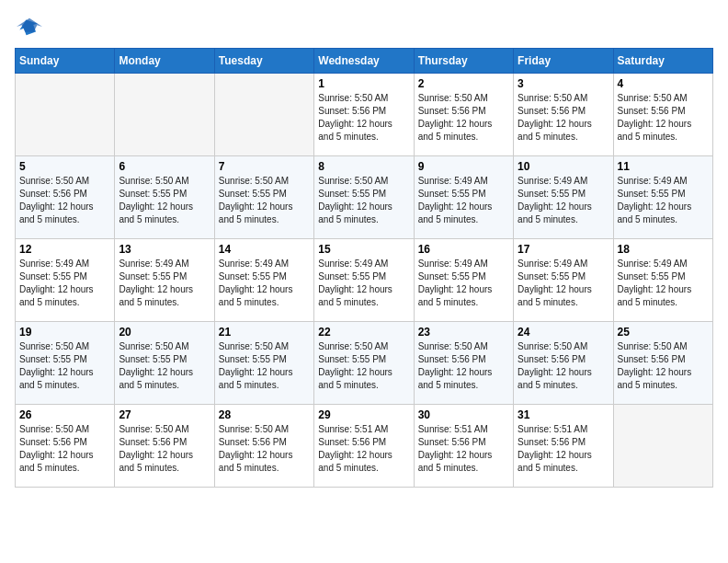 This screenshot has width=728, height=563. What do you see at coordinates (65, 198) in the screenshot?
I see `day-cell-5: 5Sunrise: 5:50 AMSunset: 5:56 PMDaylight…` at bounding box center [65, 198].